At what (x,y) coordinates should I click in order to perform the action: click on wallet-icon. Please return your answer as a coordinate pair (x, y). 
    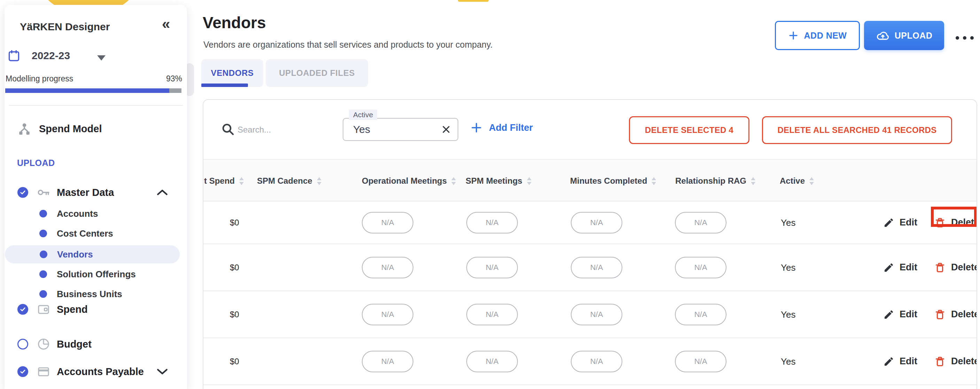
    Looking at the image, I should click on (43, 310).